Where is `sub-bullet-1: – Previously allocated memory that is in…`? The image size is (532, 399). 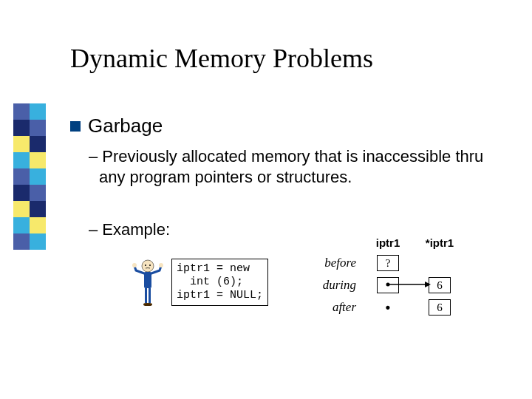
sub-bullet-1: – Previously allocated memory that is in… is located at coordinates (296, 167).